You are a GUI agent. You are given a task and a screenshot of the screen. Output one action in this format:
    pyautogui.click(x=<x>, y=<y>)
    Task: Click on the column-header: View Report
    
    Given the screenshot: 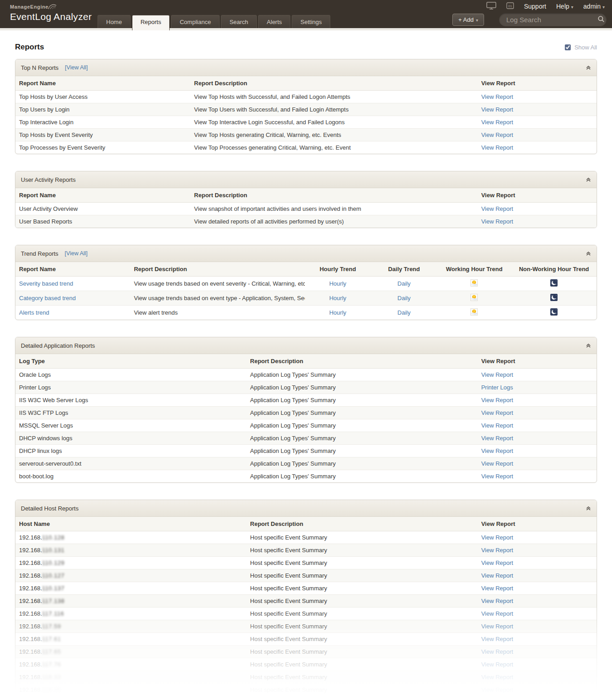 What is the action you would take?
    pyautogui.click(x=537, y=195)
    